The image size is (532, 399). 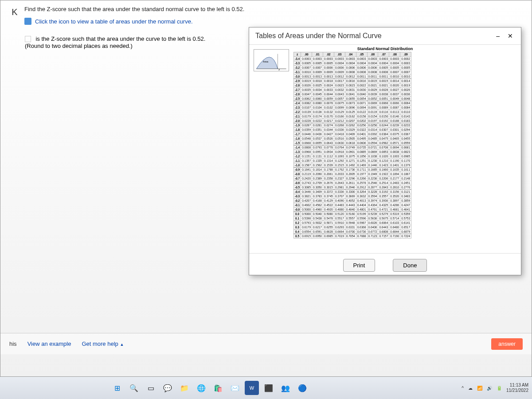 I want to click on table-row: 0.20.57930.58320.58710.59100.59480.59870…, so click(x=353, y=223).